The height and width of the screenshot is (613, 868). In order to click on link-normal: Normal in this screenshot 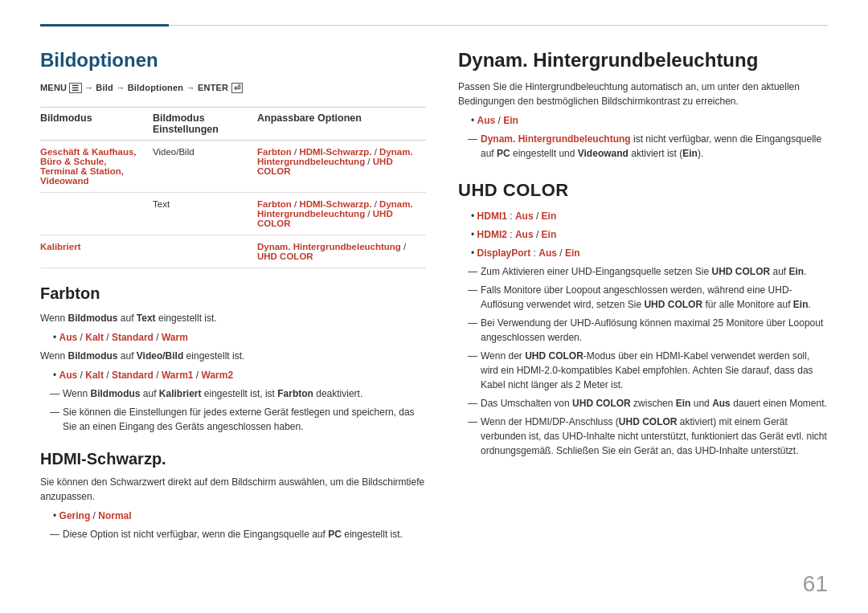, I will do `click(114, 516)`.